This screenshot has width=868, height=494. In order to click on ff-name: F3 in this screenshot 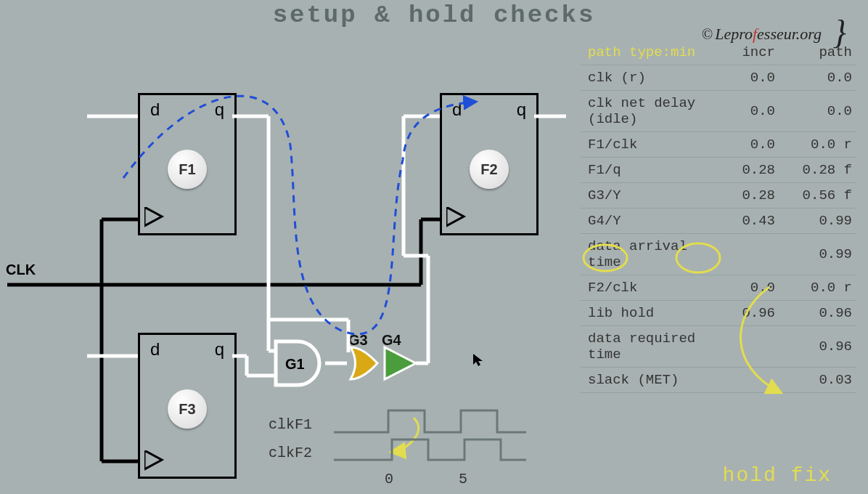, I will do `click(187, 410)`.